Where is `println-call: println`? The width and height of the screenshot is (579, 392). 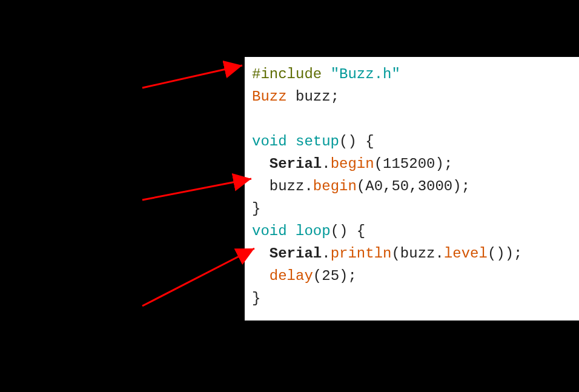 println-call: println is located at coordinates (361, 253).